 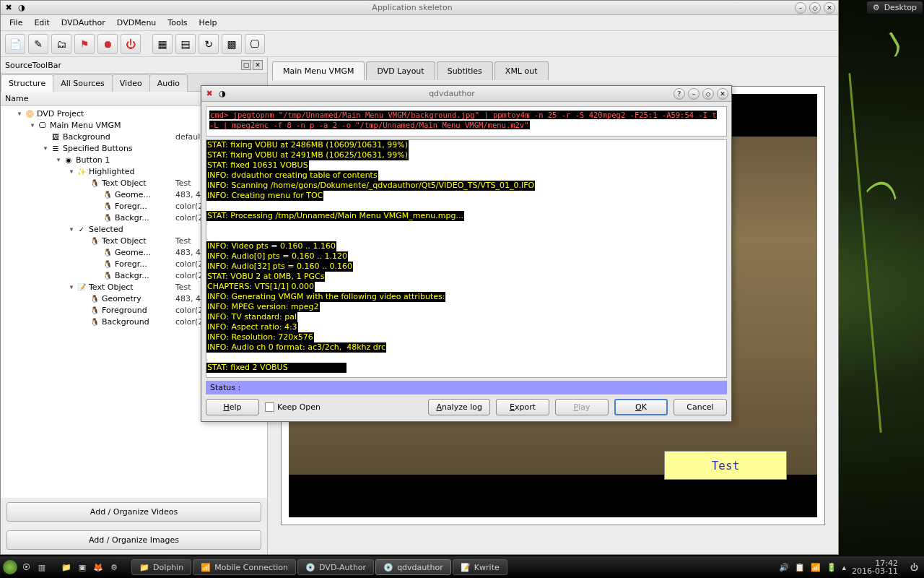 I want to click on main-titlebar: ✖ ◑ Application skeleton – ◇ ✕, so click(x=419, y=8).